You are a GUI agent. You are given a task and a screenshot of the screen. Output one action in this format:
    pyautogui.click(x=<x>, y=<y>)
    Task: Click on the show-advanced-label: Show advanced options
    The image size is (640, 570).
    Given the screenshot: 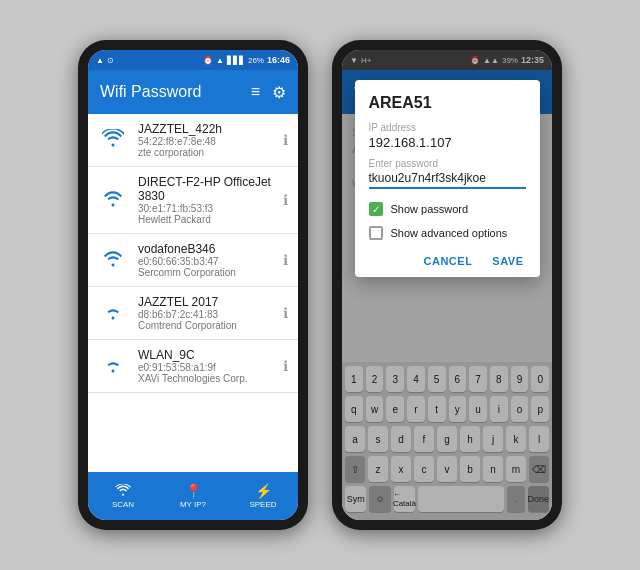 What is the action you would take?
    pyautogui.click(x=450, y=233)
    